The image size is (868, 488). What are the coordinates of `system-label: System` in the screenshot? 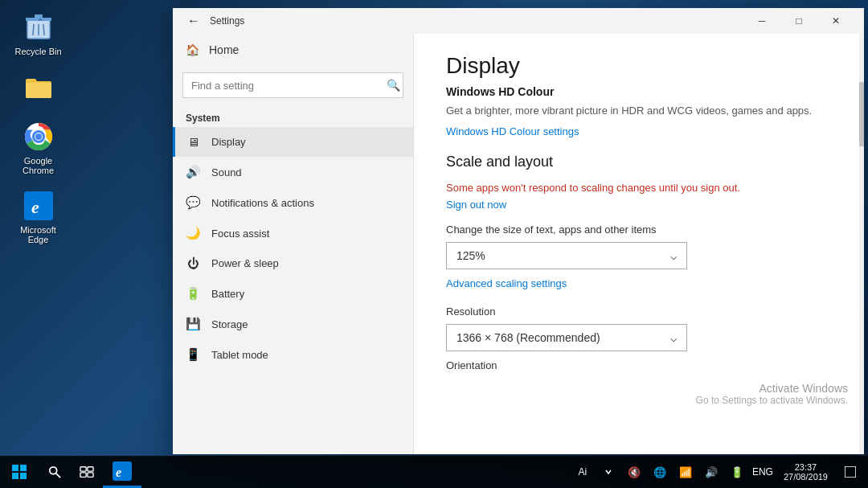 It's located at (293, 116).